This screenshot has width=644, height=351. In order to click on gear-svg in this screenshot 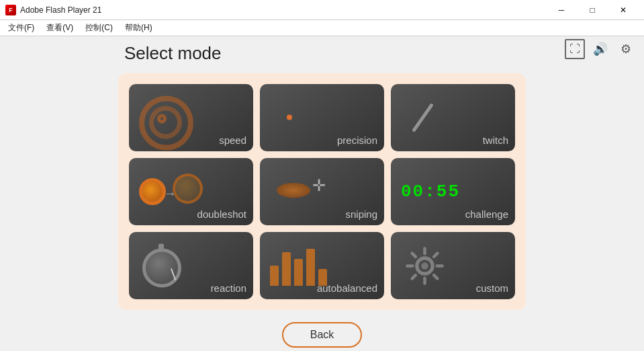, I will do `click(424, 266)`.